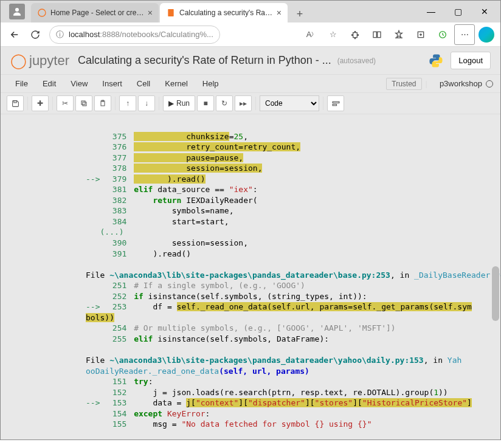 The image size is (501, 448). Describe the element at coordinates (103, 103) in the screenshot. I see `paste-button` at that location.